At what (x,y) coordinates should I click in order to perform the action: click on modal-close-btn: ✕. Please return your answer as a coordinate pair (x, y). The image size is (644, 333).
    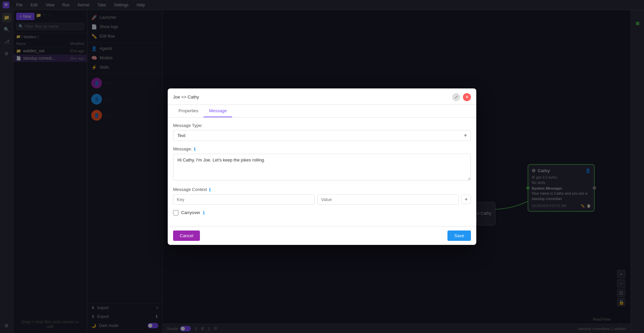
    Looking at the image, I should click on (467, 97).